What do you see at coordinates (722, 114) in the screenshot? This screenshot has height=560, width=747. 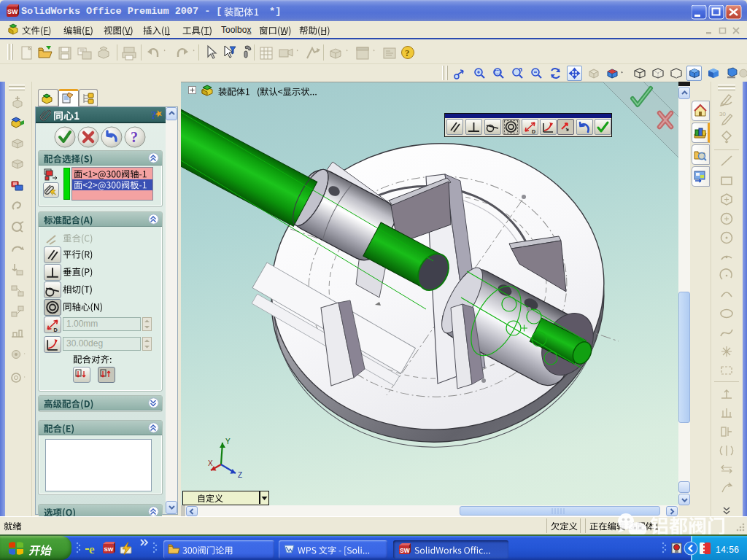 I see `svg-text: 30` at bounding box center [722, 114].